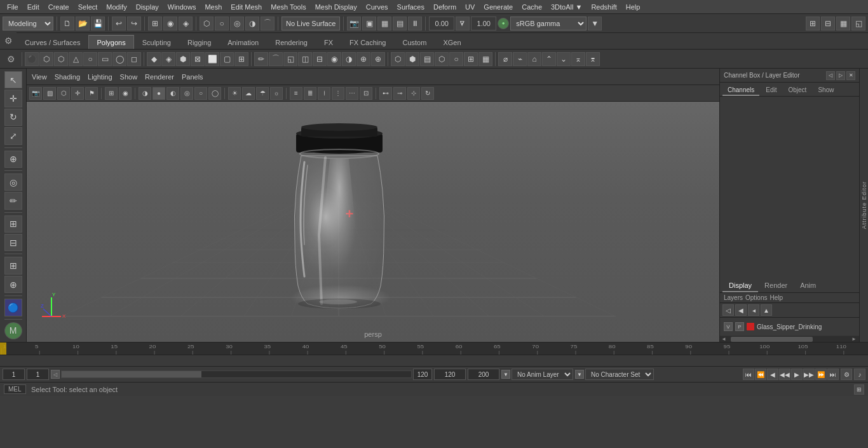 The width and height of the screenshot is (868, 448). What do you see at coordinates (119, 24) in the screenshot?
I see `undo-btn: ↩` at bounding box center [119, 24].